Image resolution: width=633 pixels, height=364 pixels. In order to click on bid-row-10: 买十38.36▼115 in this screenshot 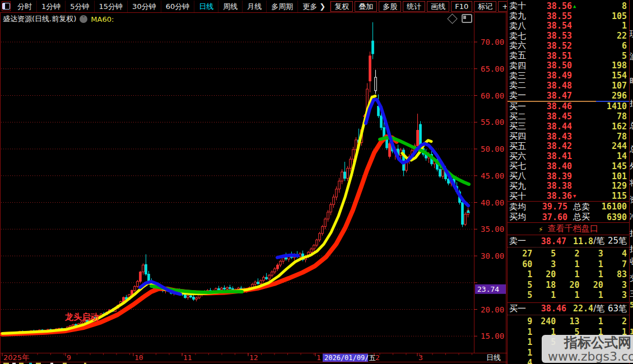, I will do `click(568, 196)`.